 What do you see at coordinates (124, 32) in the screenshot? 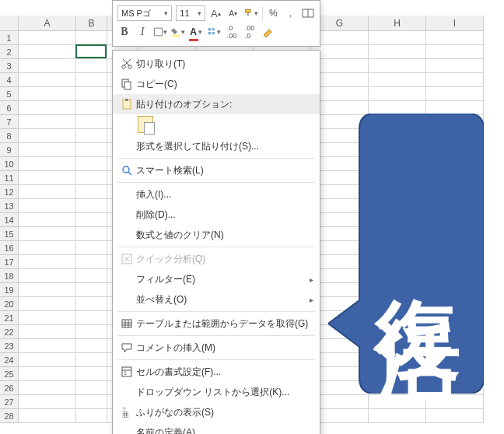
I see `bold-button: B` at bounding box center [124, 32].